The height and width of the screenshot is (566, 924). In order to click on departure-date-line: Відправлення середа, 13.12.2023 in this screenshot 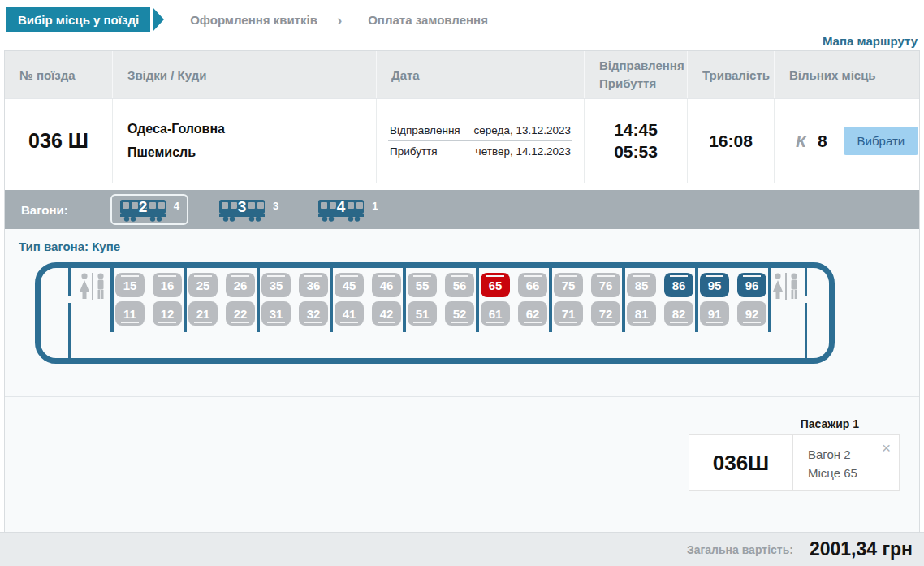, I will do `click(481, 131)`.